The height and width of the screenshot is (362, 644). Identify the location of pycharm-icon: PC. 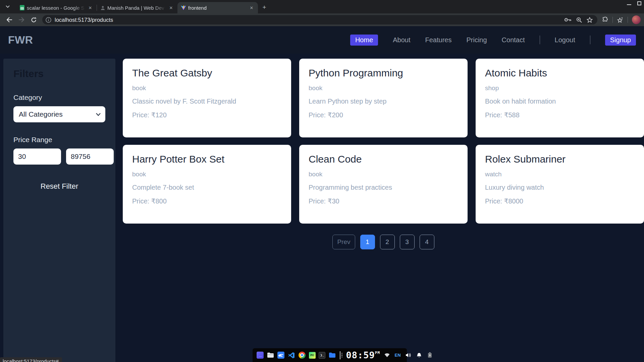
(312, 355).